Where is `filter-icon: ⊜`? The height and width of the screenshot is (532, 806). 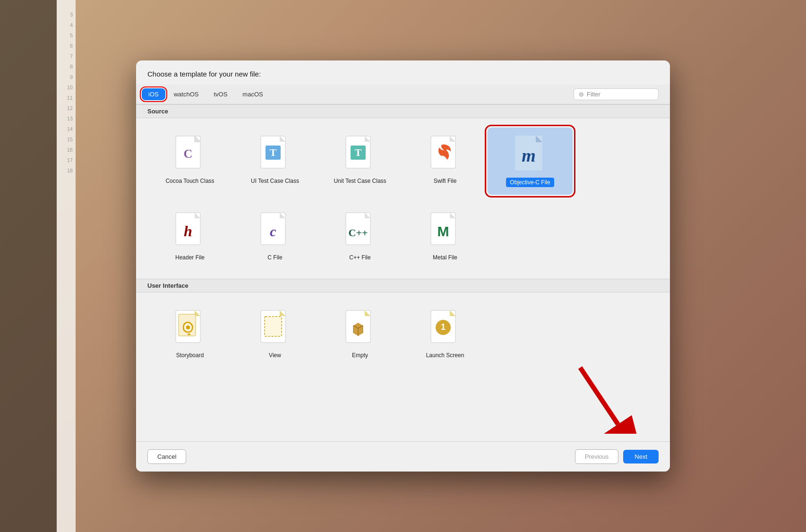 filter-icon: ⊜ is located at coordinates (581, 94).